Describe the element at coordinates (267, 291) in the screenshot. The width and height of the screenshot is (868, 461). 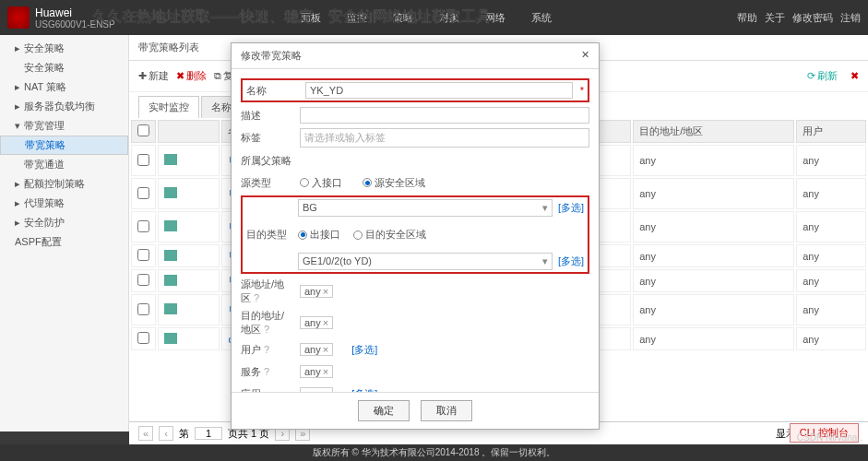
I see `lbl-src-zone: 源地址/地区` at that location.